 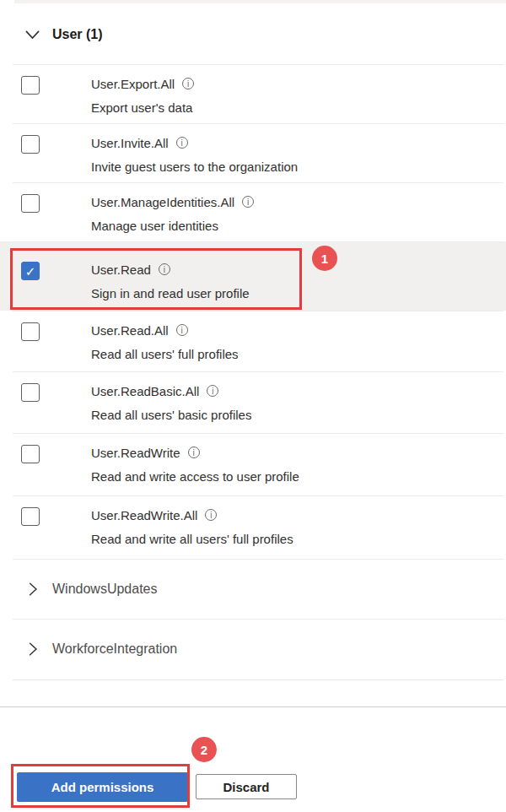 I want to click on permission-name: User.ReadBasic.All, so click(x=145, y=392).